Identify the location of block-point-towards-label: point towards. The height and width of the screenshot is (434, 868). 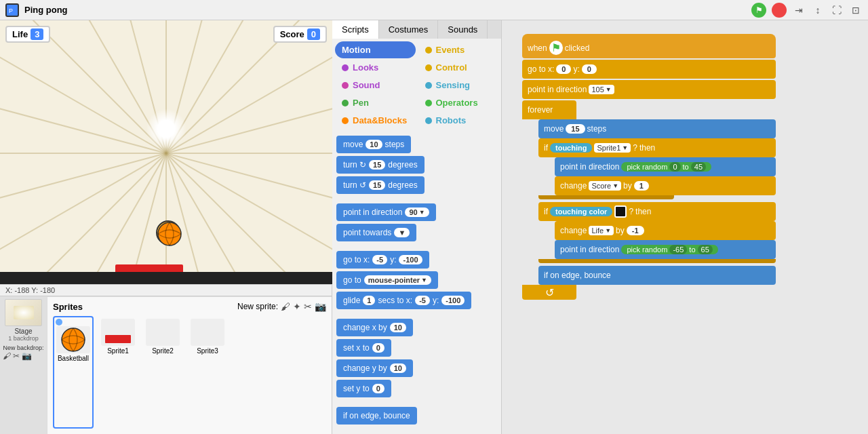
(368, 233).